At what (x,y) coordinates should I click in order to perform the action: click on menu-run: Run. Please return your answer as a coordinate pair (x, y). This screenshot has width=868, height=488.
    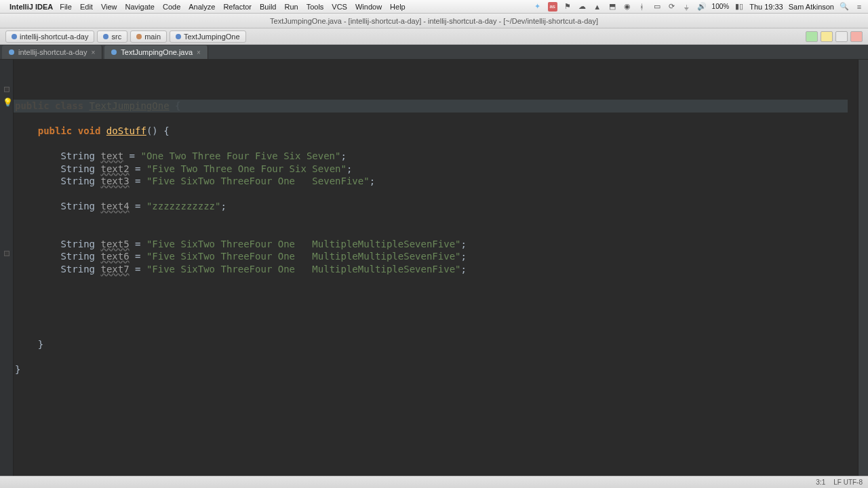
    Looking at the image, I should click on (291, 7).